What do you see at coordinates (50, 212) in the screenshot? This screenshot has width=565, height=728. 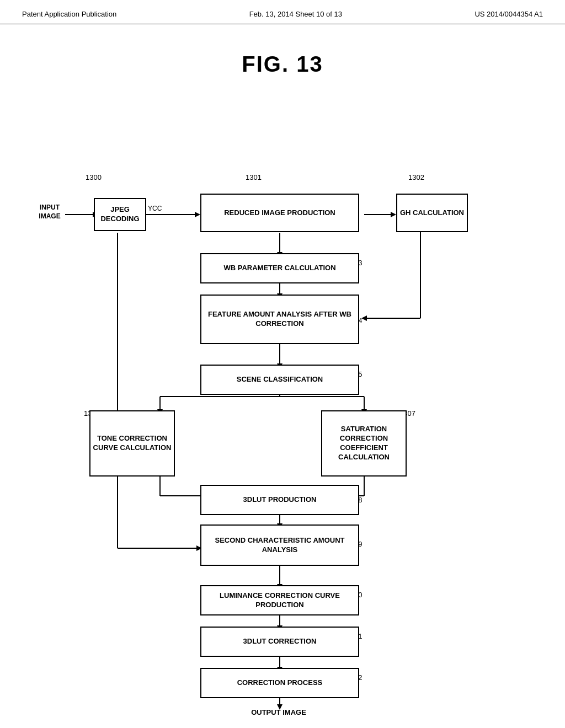 I see `input-image-label: INPUT IMAGE` at bounding box center [50, 212].